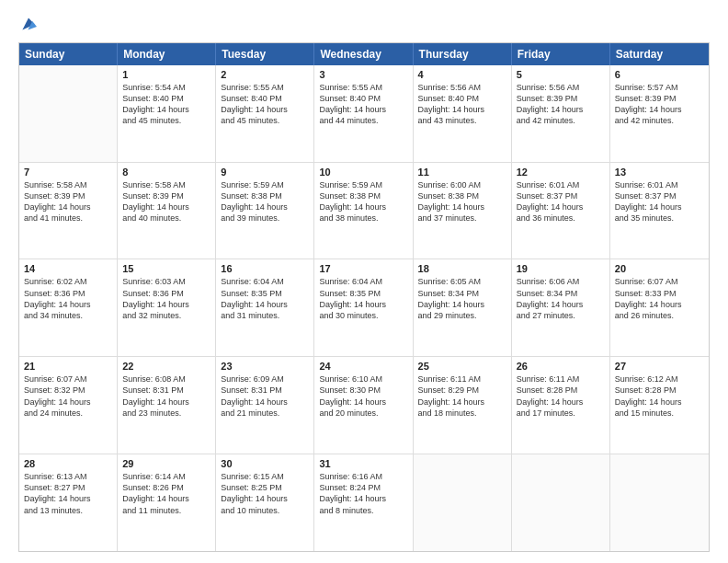  Describe the element at coordinates (68, 493) in the screenshot. I see `cell-content: Sunrise: 6:13 AM Sunset: 8:27 PM Dayligh…` at that location.